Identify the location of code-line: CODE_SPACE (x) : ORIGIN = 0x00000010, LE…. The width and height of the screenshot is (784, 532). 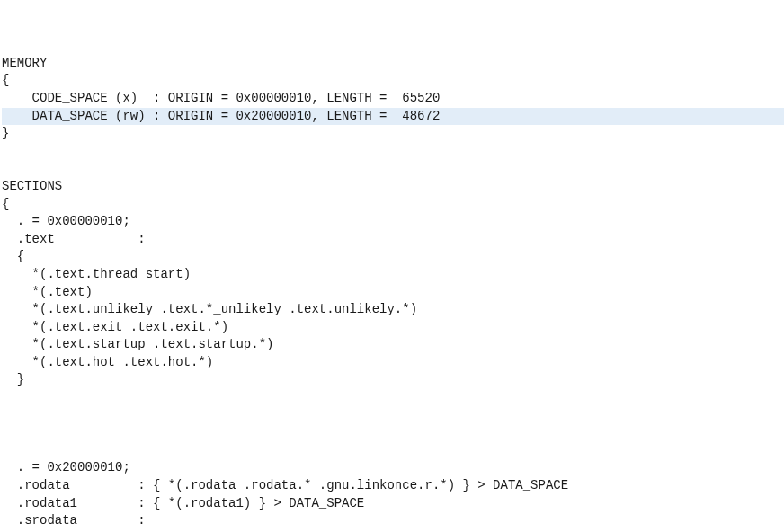
(393, 99).